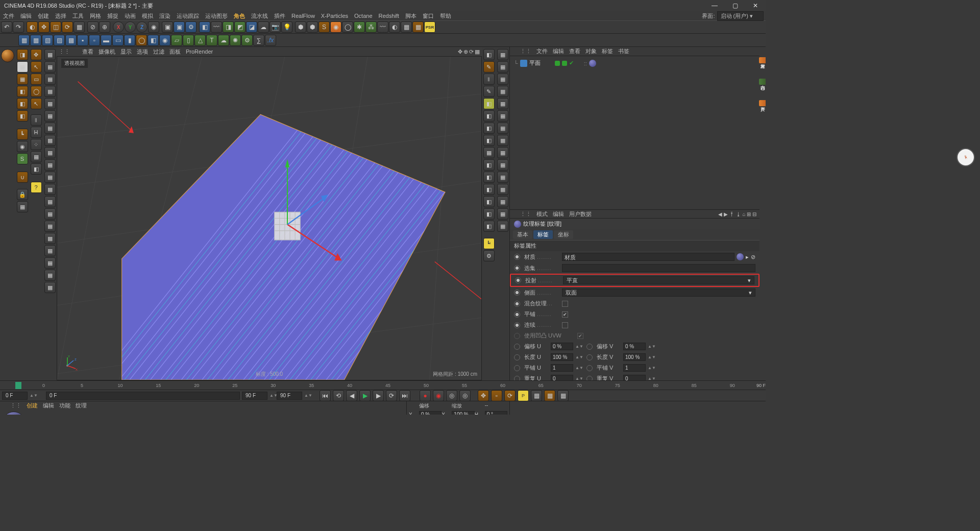  I want to click on mm-texture: 纹理, so click(81, 405).